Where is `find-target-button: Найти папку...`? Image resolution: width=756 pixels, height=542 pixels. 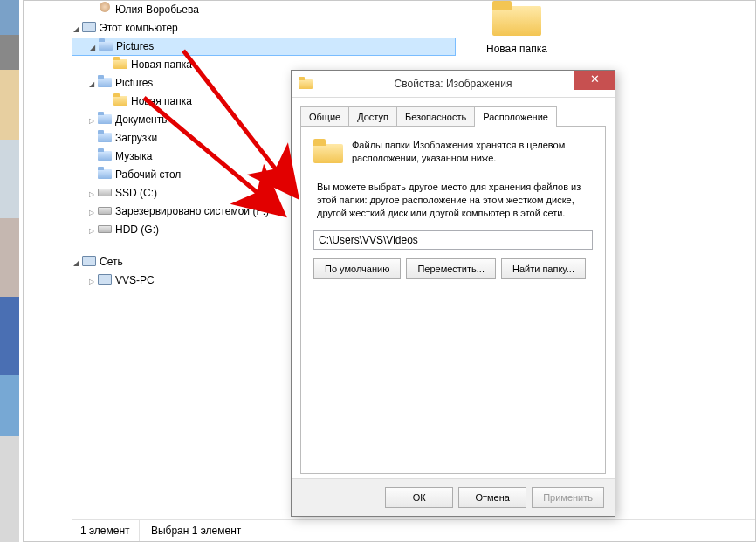 find-target-button: Найти папку... is located at coordinates (543, 269).